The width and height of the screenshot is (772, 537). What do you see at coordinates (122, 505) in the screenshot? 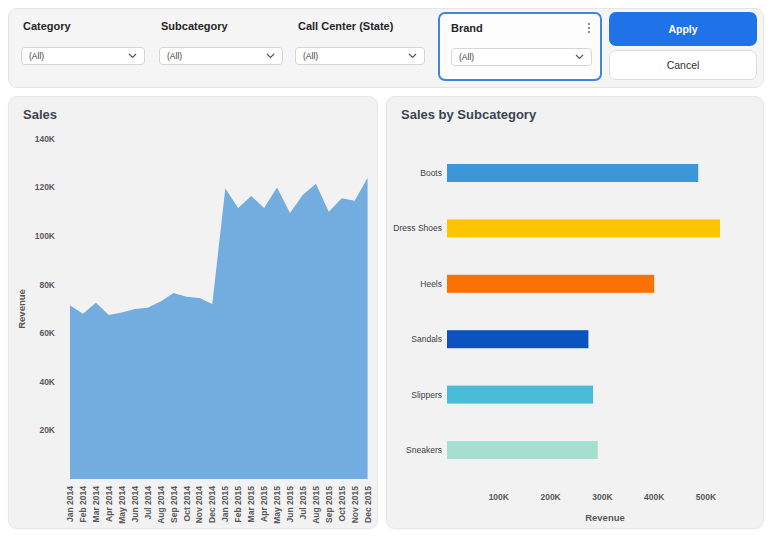
I see `x-tick-label: May 2014` at bounding box center [122, 505].